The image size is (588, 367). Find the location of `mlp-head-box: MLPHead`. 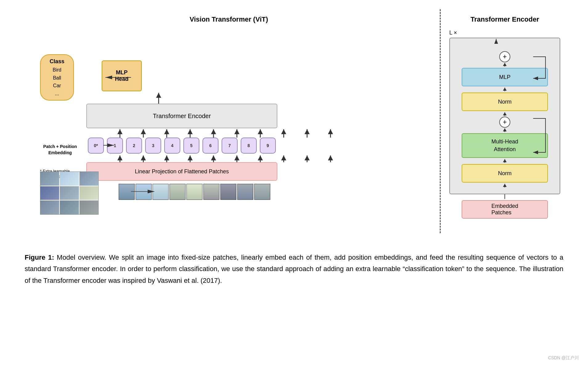

mlp-head-box: MLPHead is located at coordinates (122, 76).